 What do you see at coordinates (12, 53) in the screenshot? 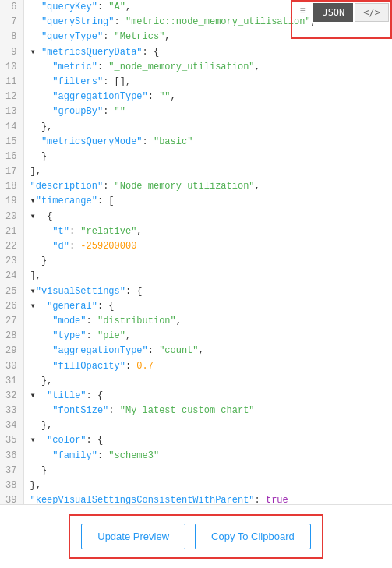
I see `line-number: 9` at bounding box center [12, 53].